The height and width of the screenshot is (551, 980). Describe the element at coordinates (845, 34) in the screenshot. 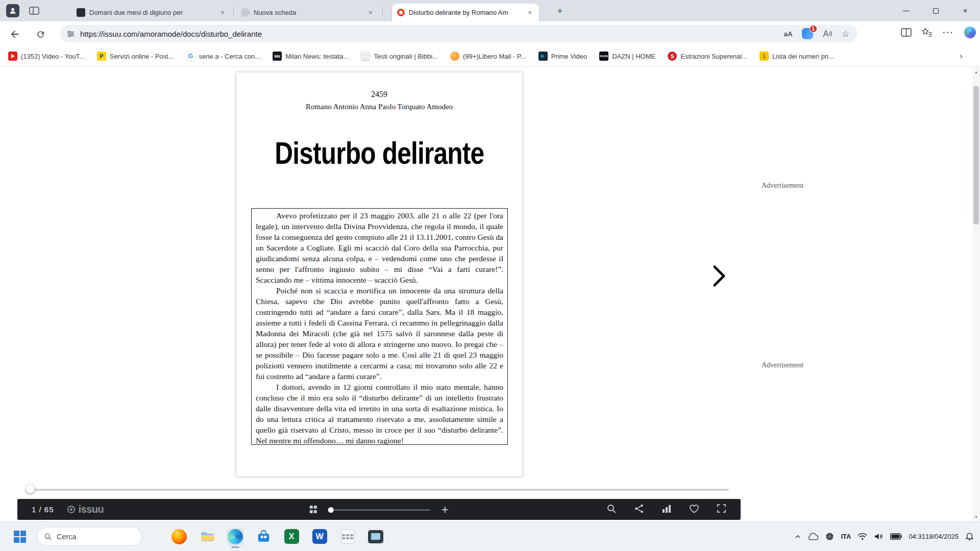

I see `add-favorite-star-icon: ☆` at that location.